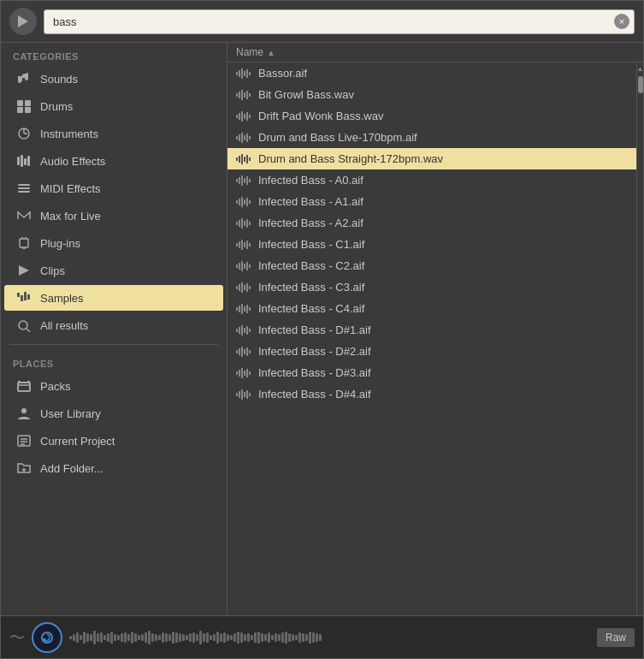 The width and height of the screenshot is (644, 659). I want to click on preview-button, so click(47, 638).